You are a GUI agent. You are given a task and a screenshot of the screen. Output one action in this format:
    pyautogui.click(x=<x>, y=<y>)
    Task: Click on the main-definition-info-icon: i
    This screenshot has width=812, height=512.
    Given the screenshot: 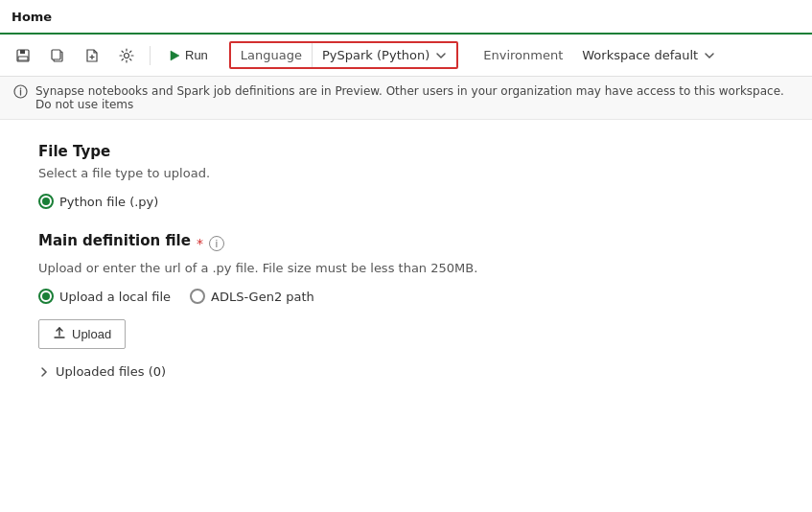 What is the action you would take?
    pyautogui.click(x=217, y=244)
    